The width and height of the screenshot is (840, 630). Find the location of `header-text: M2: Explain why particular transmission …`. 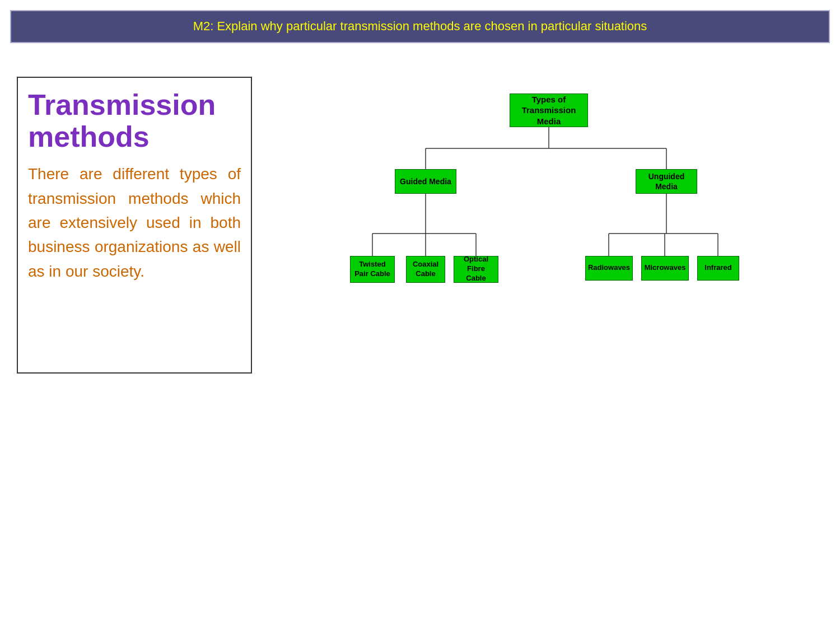

header-text: M2: Explain why particular transmission … is located at coordinates (420, 26).